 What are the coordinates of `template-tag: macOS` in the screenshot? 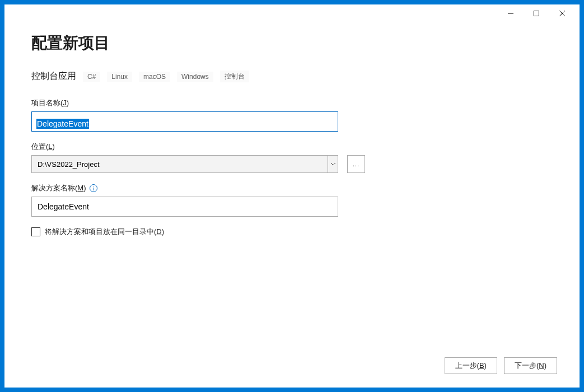 It's located at (155, 77).